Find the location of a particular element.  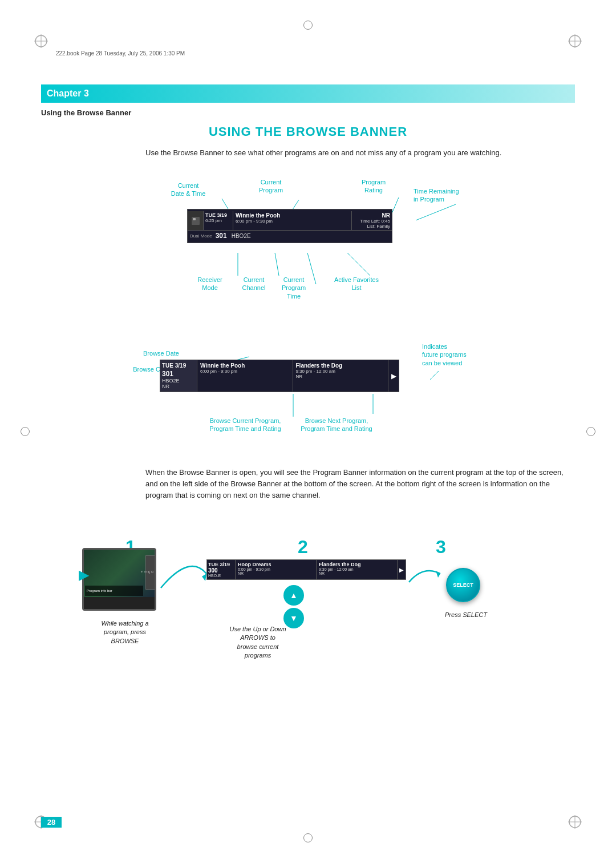

ann-browse-next: Browse Next Program,Program Time and Rat… is located at coordinates (337, 425).